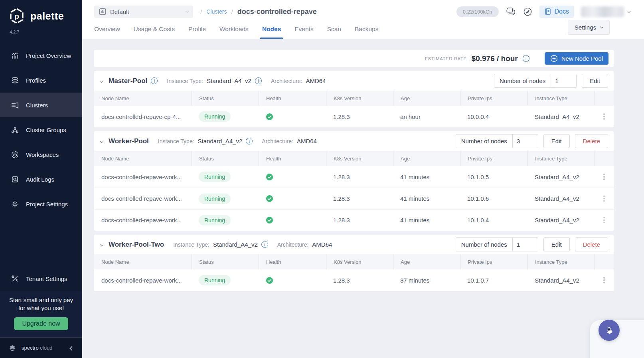 This screenshot has width=644, height=358. What do you see at coordinates (603, 12) in the screenshot?
I see `user-name-redacted` at bounding box center [603, 12].